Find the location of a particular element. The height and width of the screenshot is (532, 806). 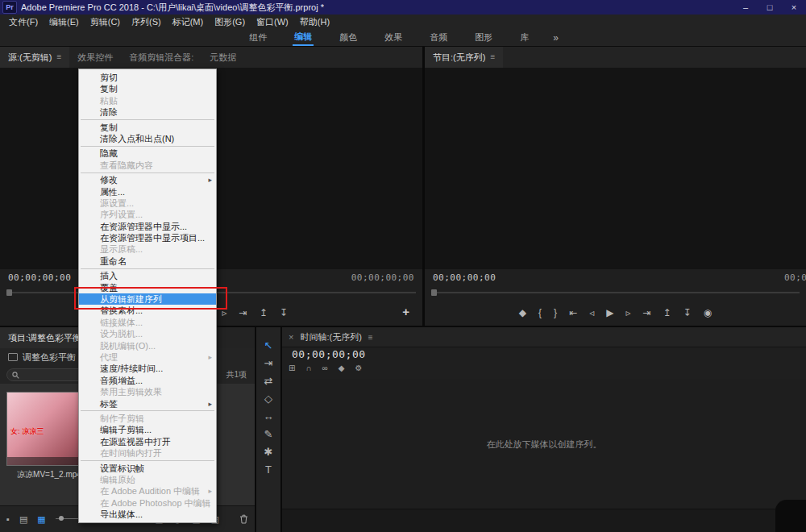

slip-tool: ↔ is located at coordinates (269, 416).